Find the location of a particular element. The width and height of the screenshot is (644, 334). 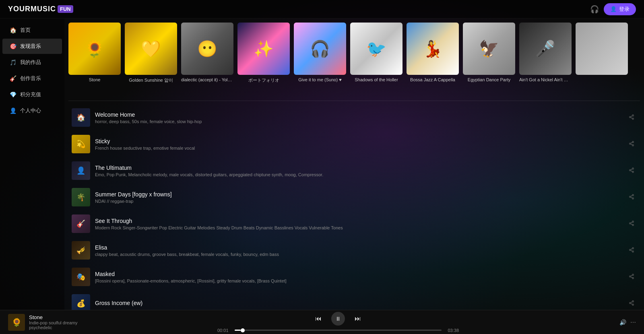

song-thumbnail-1: 💫 is located at coordinates (81, 144).